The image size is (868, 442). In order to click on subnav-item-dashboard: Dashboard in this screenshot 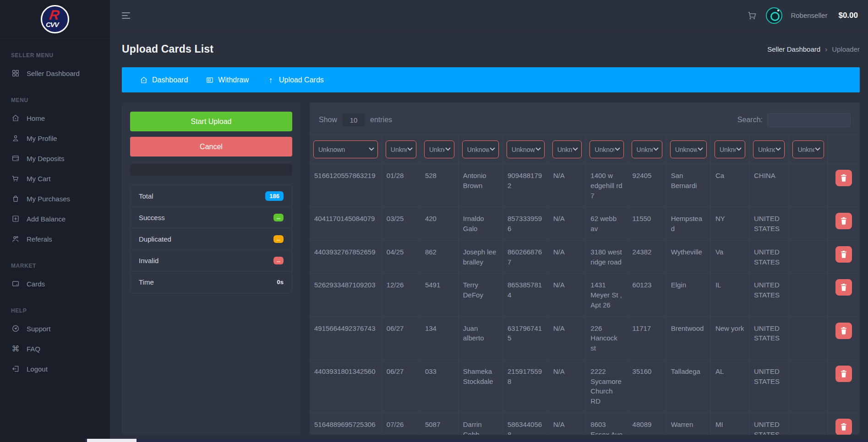, I will do `click(164, 80)`.